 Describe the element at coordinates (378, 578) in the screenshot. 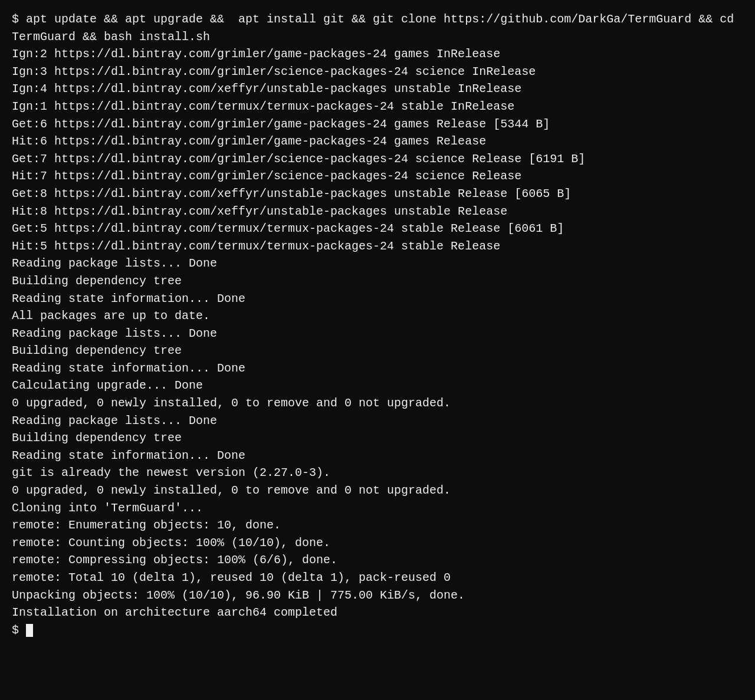

I see `output-line: remote: Total 10 (delta 1), reused 10 (d…` at that location.